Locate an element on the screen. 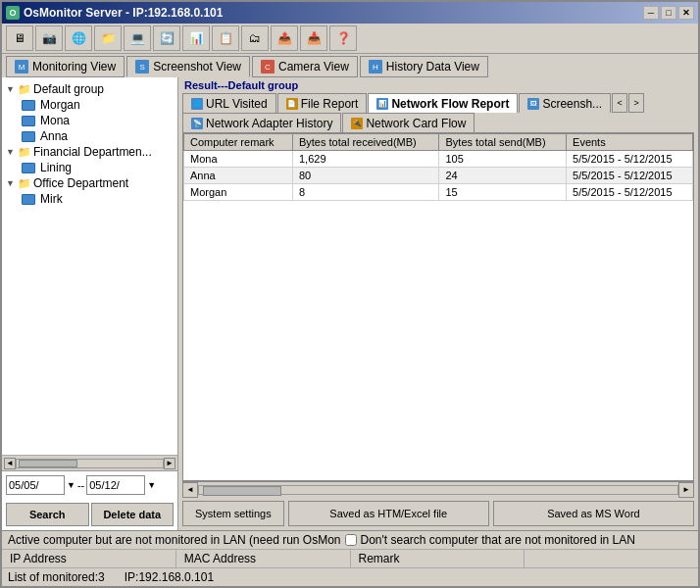 The height and width of the screenshot is (588, 700). checkbox-label: Don't search computer that are not monit… is located at coordinates (498, 540).